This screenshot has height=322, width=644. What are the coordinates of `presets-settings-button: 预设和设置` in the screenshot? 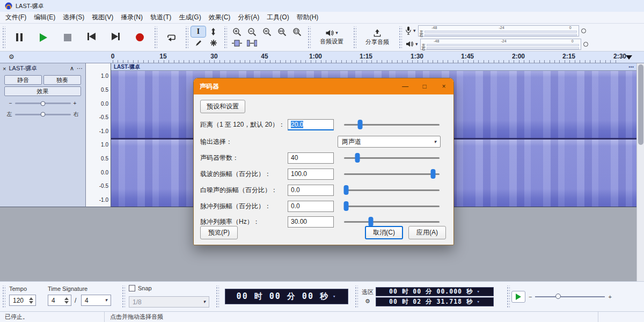 It's located at (223, 106).